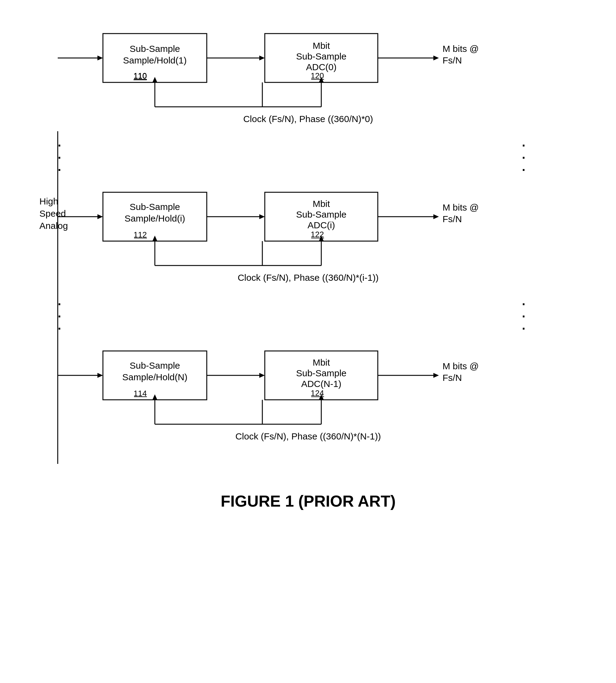  I want to click on sh1-line1: Sub-Sample, so click(155, 49).